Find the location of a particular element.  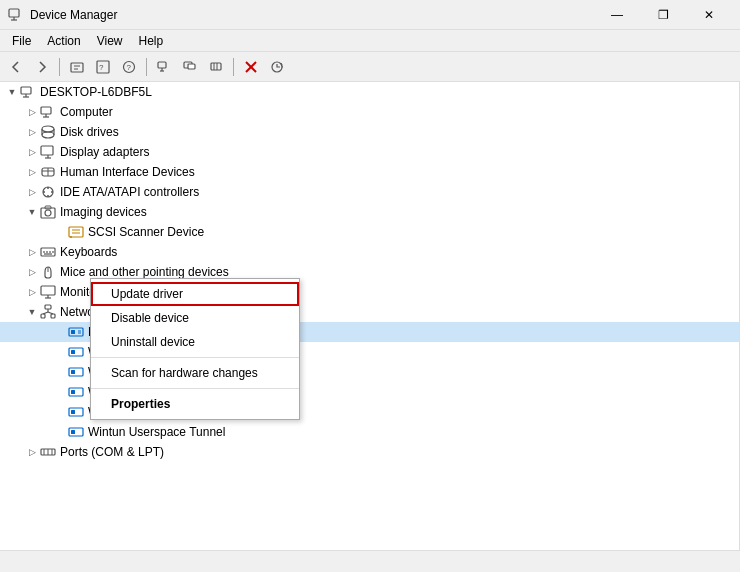

tree-item-computer: ▷ Computer is located at coordinates (370, 112).